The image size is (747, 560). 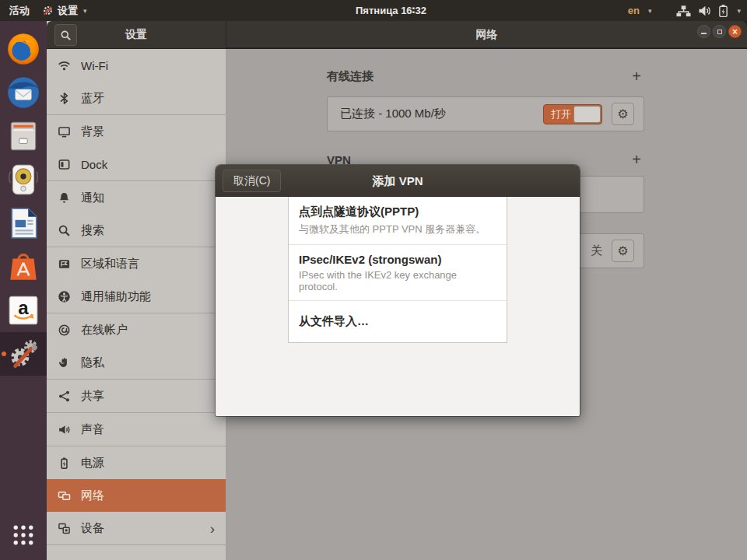 I want to click on vpn-option-ipsec: IPsec/IKEv2 (strongswan) IPsec with the …, so click(x=398, y=273).